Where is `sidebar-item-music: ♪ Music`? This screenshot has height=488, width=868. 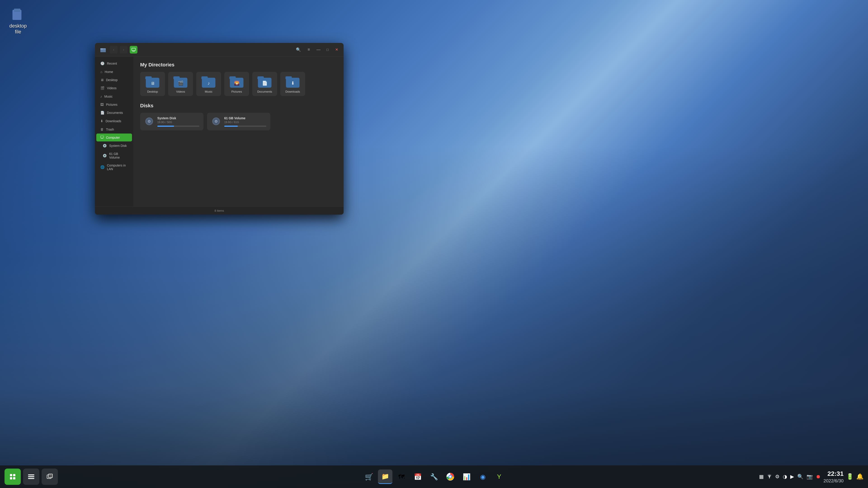 sidebar-item-music: ♪ Music is located at coordinates (114, 96).